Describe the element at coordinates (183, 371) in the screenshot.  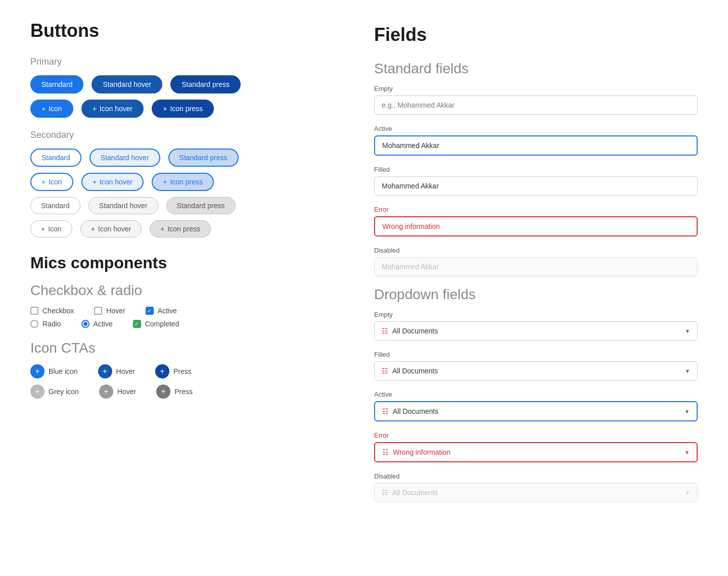
I see `blue-icon-press-label: Press` at that location.